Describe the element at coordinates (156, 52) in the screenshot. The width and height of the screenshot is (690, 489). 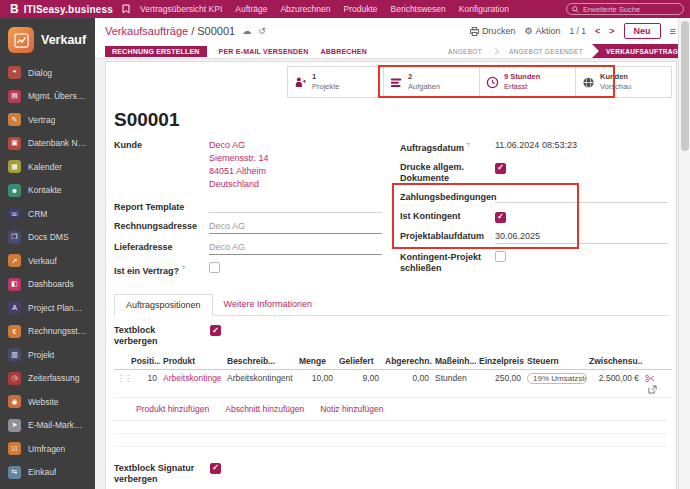
I see `create-invoice-button: RECHNUNG ERSTELLEN` at that location.